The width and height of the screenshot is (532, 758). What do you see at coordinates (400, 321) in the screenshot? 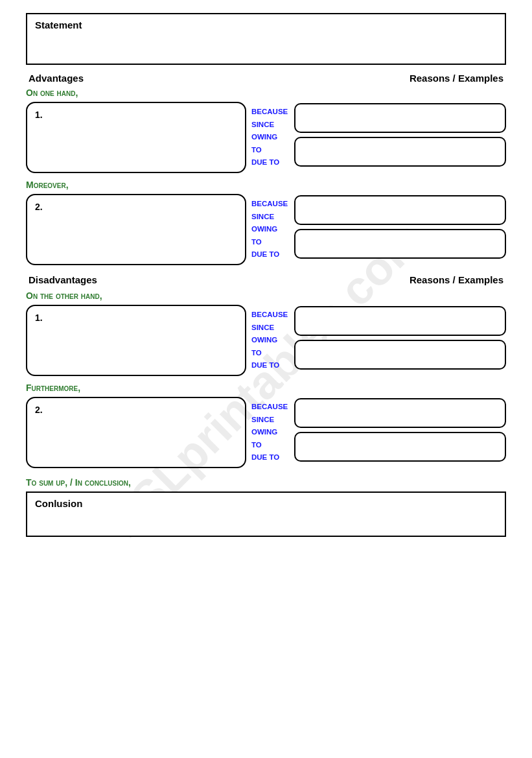
I see `reason-box-dis-1a` at bounding box center [400, 321].